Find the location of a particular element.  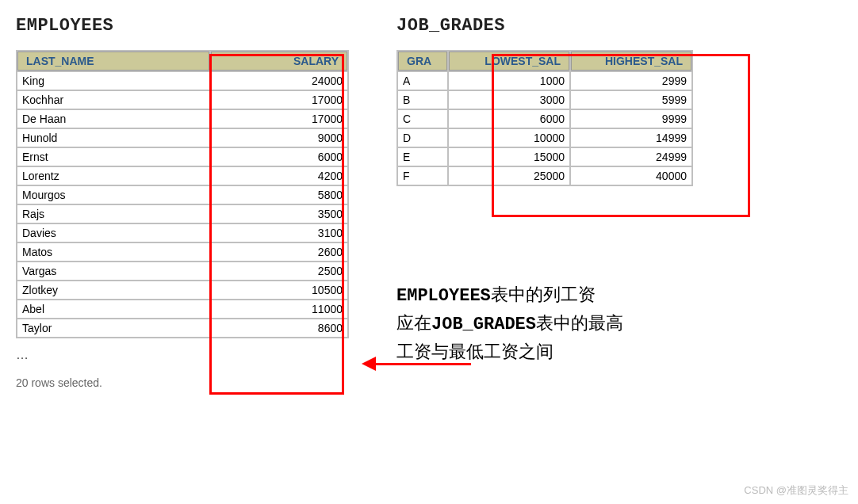

table-row: D1000014999 is located at coordinates (545, 138).